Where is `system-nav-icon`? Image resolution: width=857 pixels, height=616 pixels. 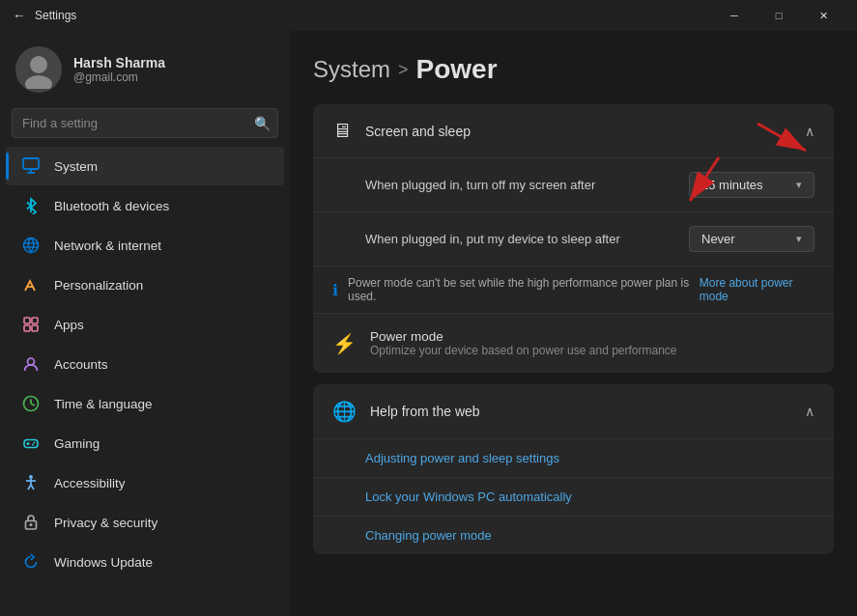
system-nav-icon is located at coordinates (31, 166).